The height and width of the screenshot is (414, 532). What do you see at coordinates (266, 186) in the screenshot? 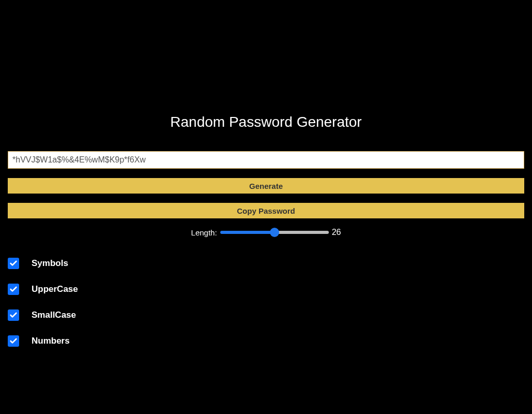
I see `generate-button: Generate` at bounding box center [266, 186].